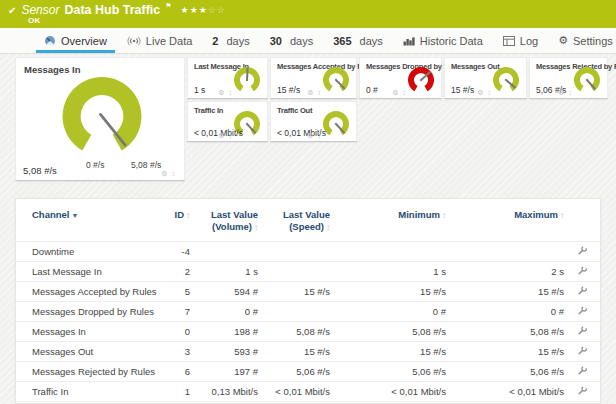 The height and width of the screenshot is (404, 616). What do you see at coordinates (76, 40) in the screenshot?
I see `tab-overview: Overview` at bounding box center [76, 40].